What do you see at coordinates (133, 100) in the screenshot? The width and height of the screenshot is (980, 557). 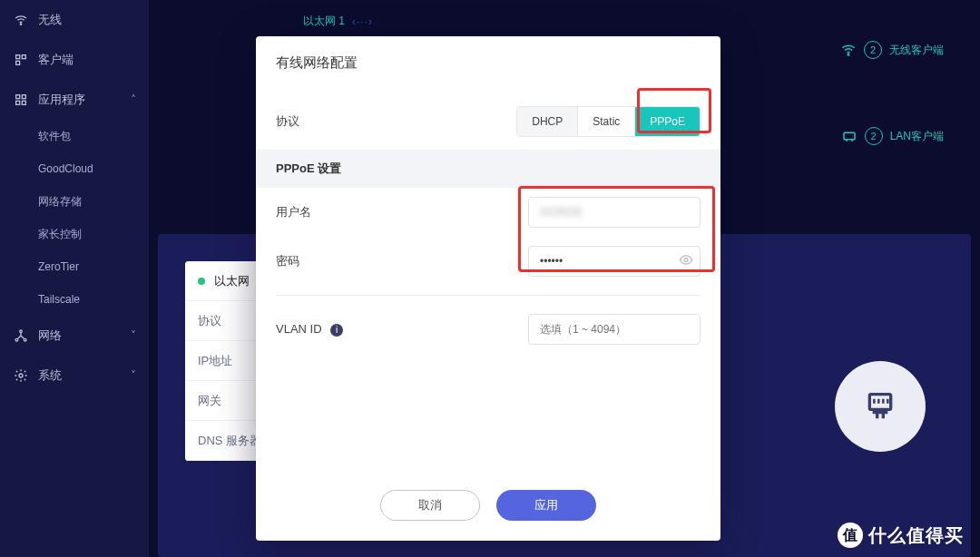 I see `chevron-up-icon: ˄` at bounding box center [133, 100].